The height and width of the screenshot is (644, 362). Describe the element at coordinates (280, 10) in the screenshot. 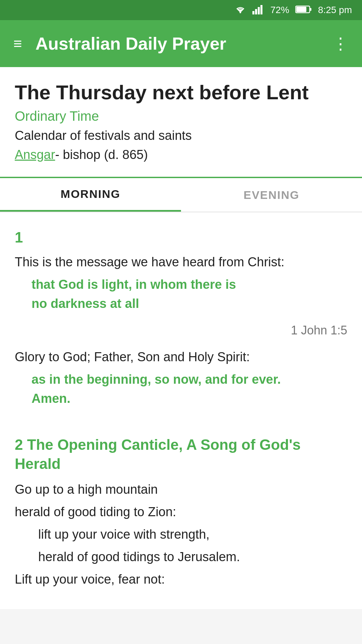

I see `battery-percentage: 72%` at that location.